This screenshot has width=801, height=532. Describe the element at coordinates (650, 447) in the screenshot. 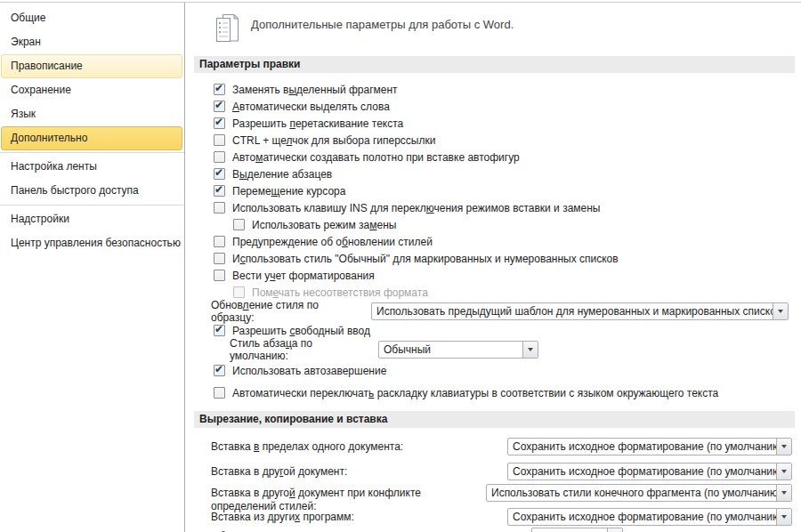

I see `dropdown-paste-same: Сохранить исходное форматирование (по ум…` at that location.